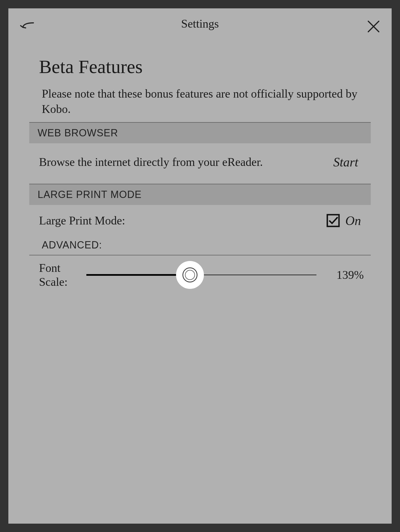  Describe the element at coordinates (28, 28) in the screenshot. I see `back-button` at that location.